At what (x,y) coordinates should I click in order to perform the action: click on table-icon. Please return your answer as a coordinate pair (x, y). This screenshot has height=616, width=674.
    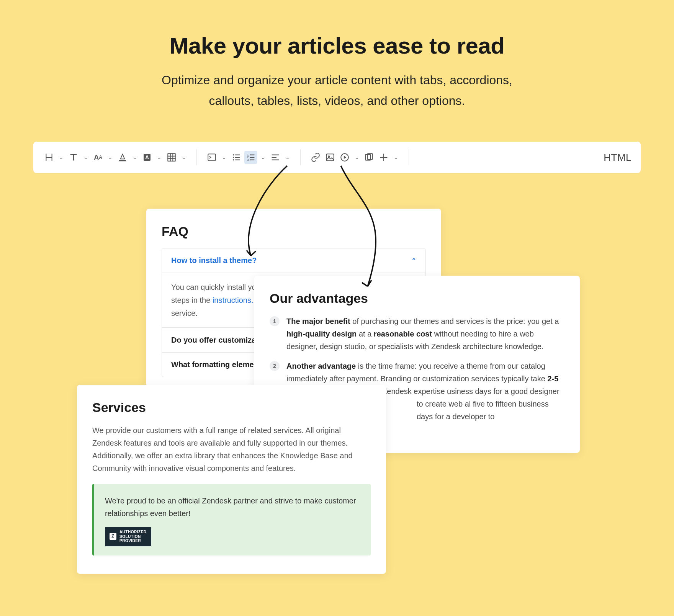
    Looking at the image, I should click on (172, 157).